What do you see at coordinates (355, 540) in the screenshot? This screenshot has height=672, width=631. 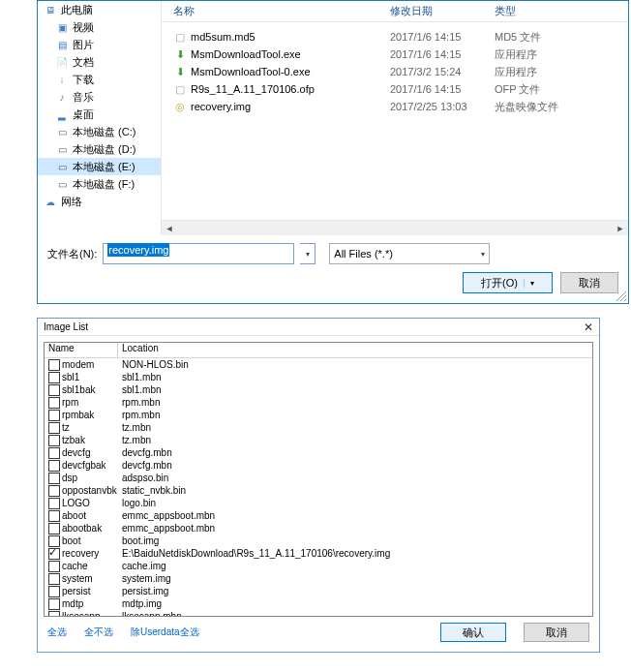 I see `partition-location: boot.img` at bounding box center [355, 540].